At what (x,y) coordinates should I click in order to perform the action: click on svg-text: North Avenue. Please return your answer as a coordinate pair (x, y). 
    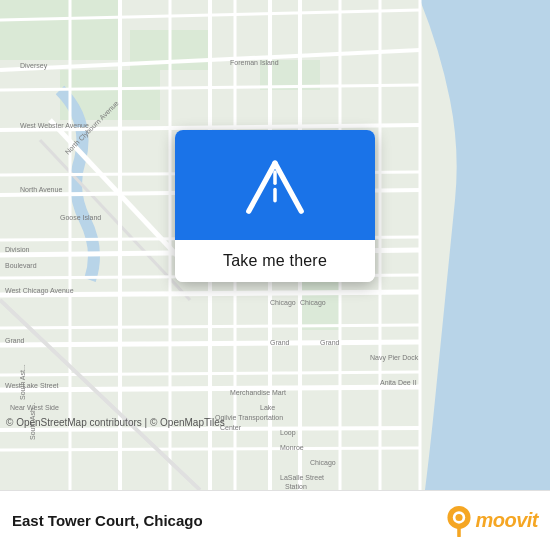
    Looking at the image, I should click on (41, 190).